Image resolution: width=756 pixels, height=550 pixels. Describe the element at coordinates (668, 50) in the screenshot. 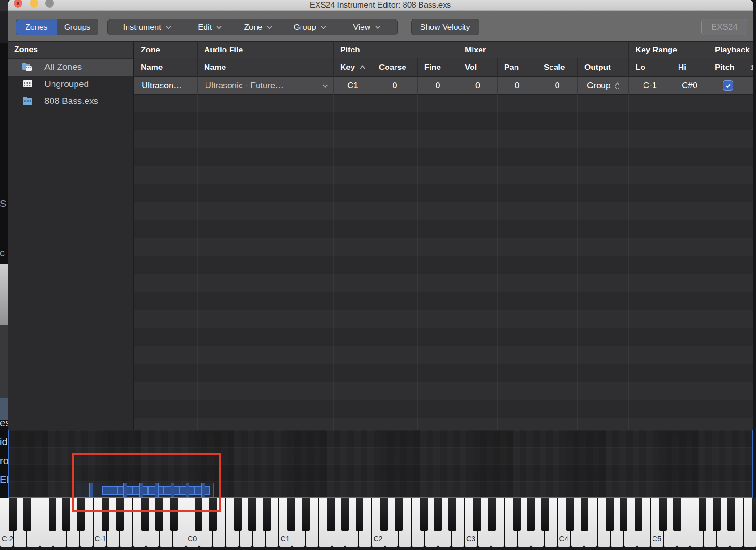

I see `group-header-key-range: Key Range` at that location.